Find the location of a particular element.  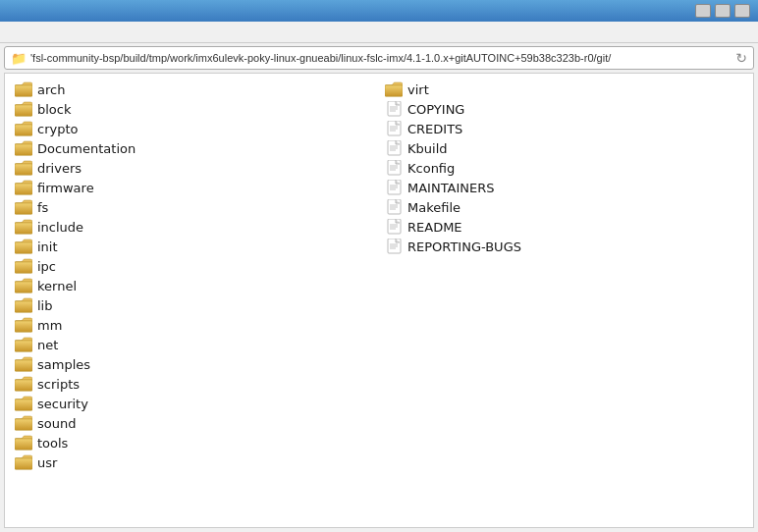

file-name: README is located at coordinates (435, 228).